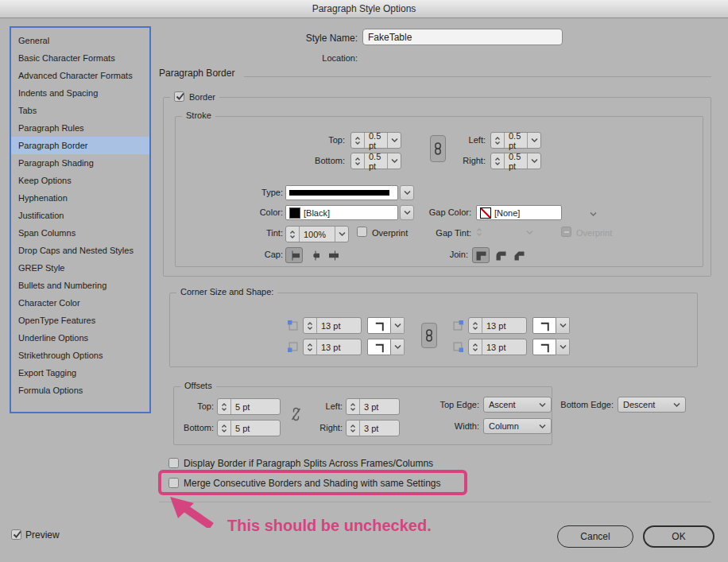 The image size is (728, 562). I want to click on sidebar-item-grep-style: GREP Style, so click(80, 268).